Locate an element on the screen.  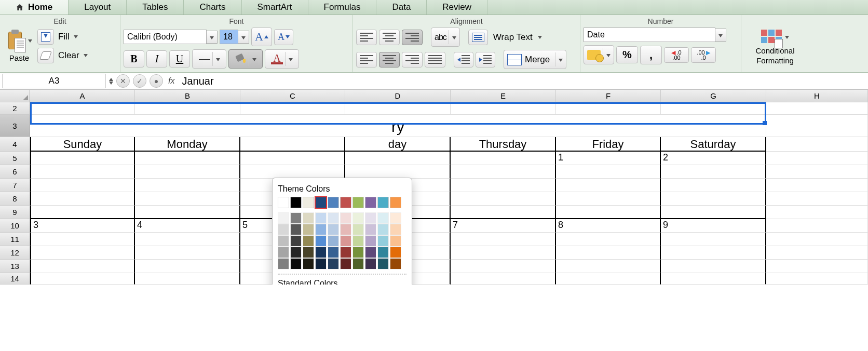
row-header-14: 14 is located at coordinates (15, 279).